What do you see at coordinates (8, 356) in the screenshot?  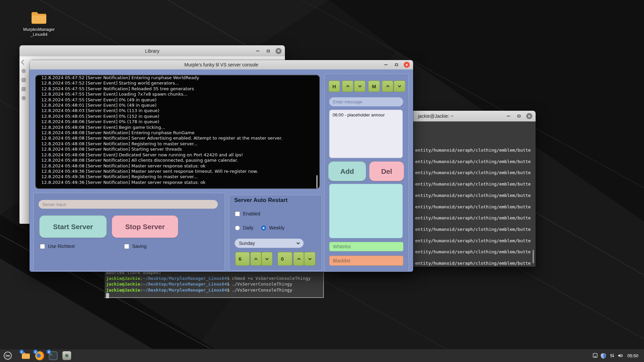 I see `mint-logo-icon: lm` at bounding box center [8, 356].